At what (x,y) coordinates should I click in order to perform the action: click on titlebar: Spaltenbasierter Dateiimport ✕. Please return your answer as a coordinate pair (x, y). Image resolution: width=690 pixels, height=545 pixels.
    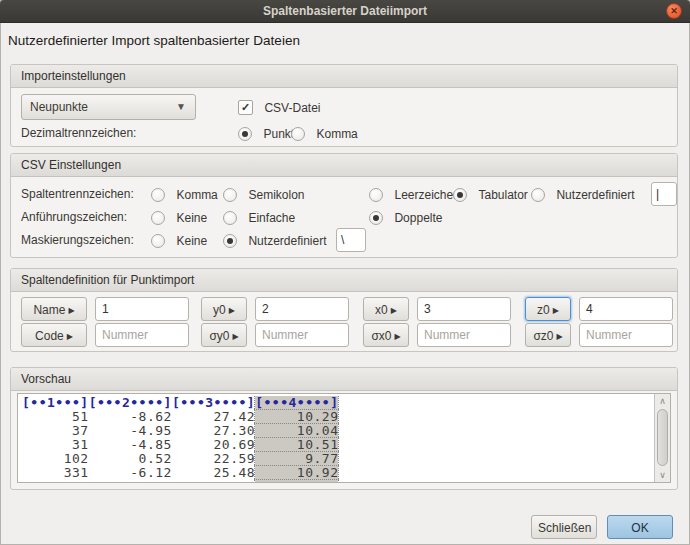
    Looking at the image, I should click on (345, 12).